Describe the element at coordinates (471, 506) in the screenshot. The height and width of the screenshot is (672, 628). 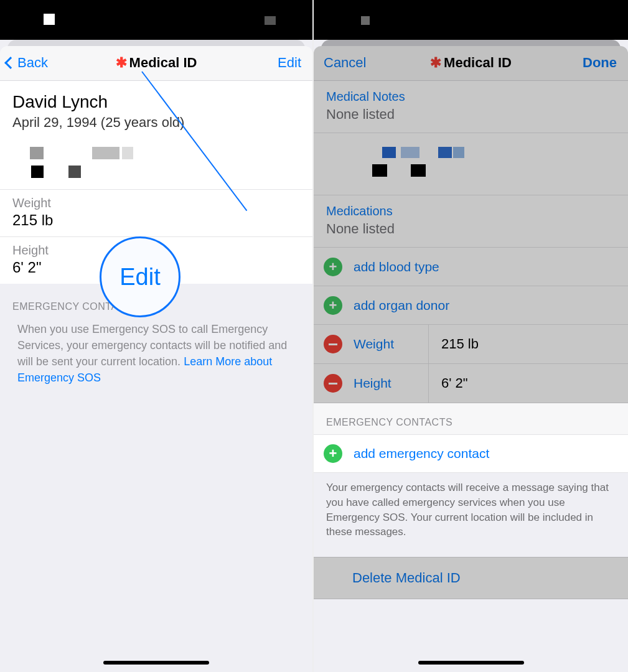
I see `emergency-contacts-footer: Your emergency contacts will receive a m…` at that location.